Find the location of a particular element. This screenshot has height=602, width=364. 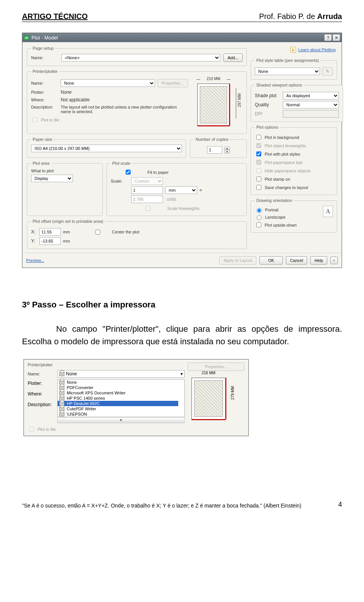

portrait-radio: Portrait is located at coordinates (288, 210).